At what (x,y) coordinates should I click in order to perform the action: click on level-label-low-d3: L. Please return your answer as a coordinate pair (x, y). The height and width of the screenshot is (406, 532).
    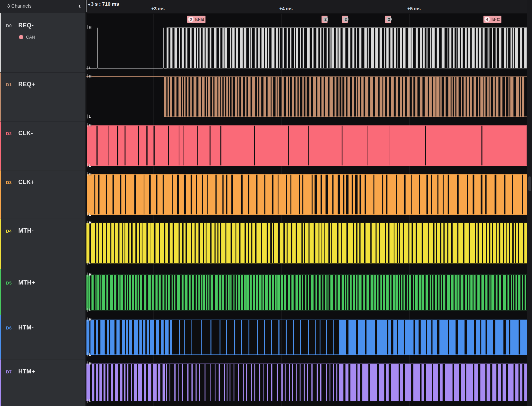
    Looking at the image, I should click on (89, 214).